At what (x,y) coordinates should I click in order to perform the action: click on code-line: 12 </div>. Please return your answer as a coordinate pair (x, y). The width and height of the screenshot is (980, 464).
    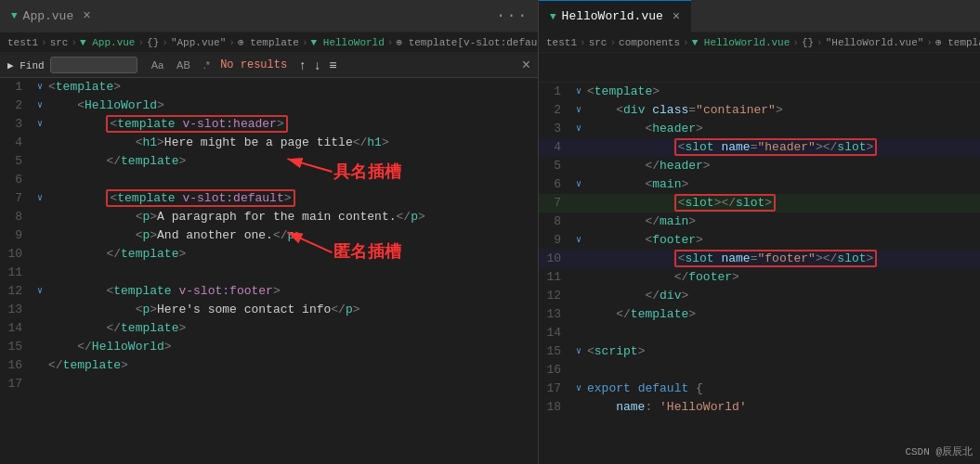
    Looking at the image, I should click on (760, 296).